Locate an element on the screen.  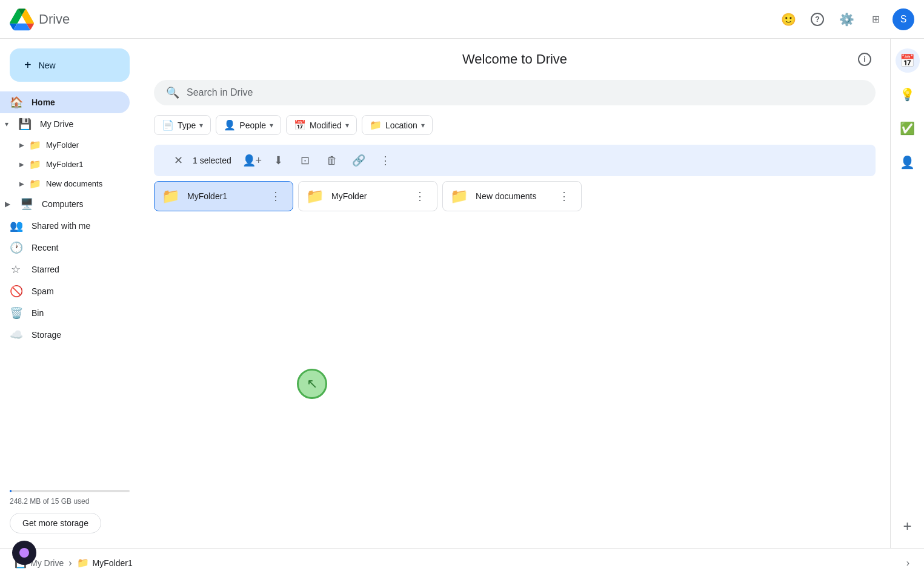
calendar-panel-icon: 📅 is located at coordinates (908, 61).